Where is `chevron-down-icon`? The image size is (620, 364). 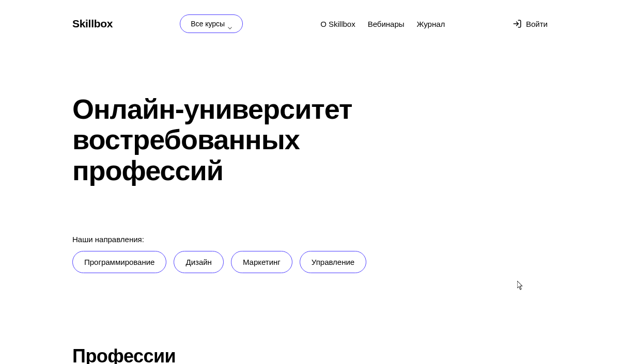 chevron-down-icon is located at coordinates (230, 24).